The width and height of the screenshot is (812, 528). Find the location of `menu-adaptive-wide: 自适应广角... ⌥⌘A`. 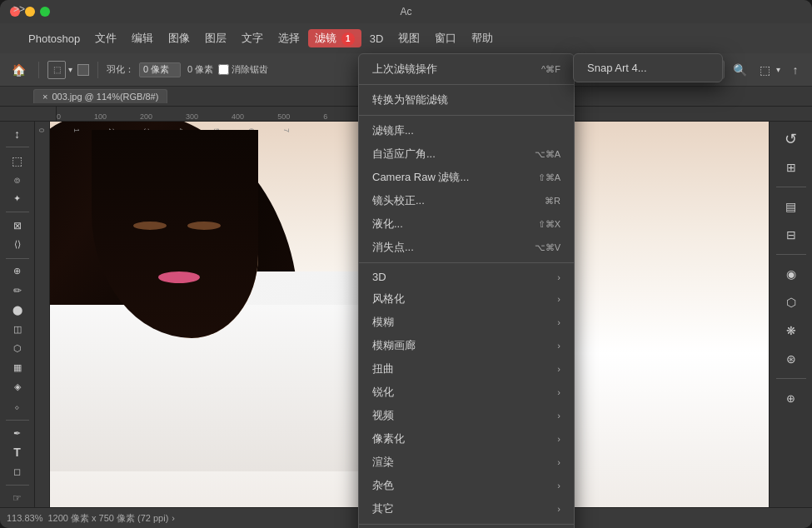

menu-adaptive-wide: 自适应广角... ⌥⌘A is located at coordinates (466, 154).